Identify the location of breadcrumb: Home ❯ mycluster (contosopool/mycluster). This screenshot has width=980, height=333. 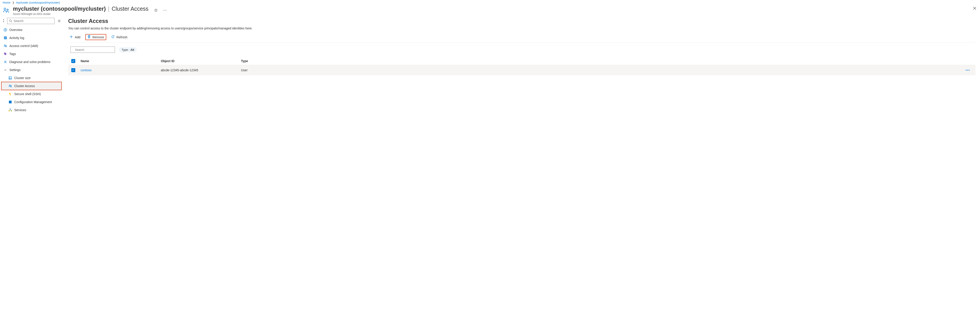
(490, 3).